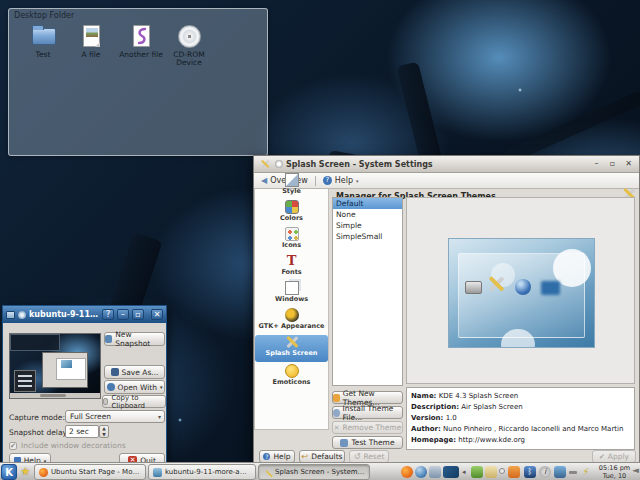  What do you see at coordinates (514, 472) in the screenshot?
I see `update-package-icon` at bounding box center [514, 472].